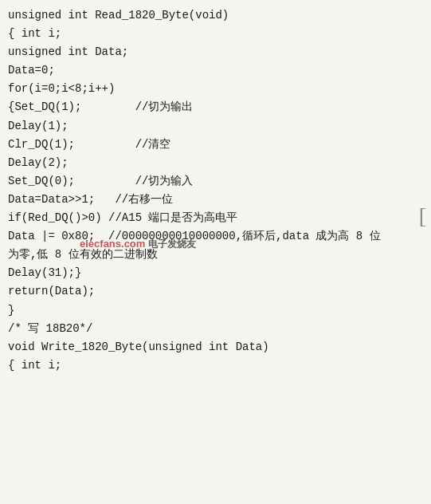 The image size is (431, 504). What do you see at coordinates (215, 329) in the screenshot?
I see `code-line-18: /* 写 18B20*/` at bounding box center [215, 329].